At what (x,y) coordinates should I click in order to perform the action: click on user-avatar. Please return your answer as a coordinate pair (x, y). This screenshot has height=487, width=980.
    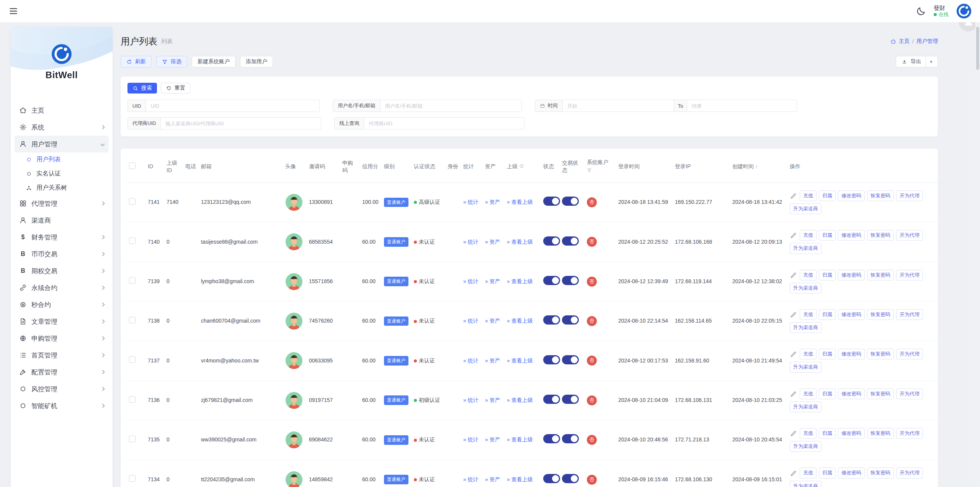
    Looking at the image, I should click on (964, 11).